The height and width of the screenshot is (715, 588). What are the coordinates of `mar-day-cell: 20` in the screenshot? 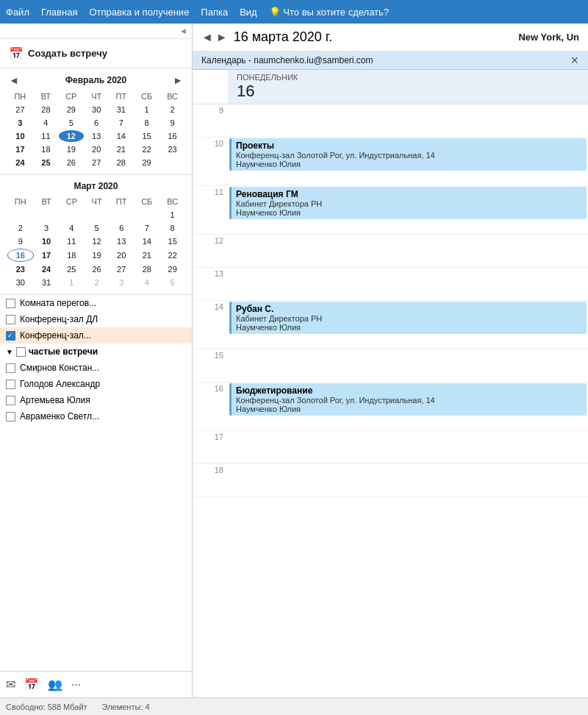 It's located at (121, 255).